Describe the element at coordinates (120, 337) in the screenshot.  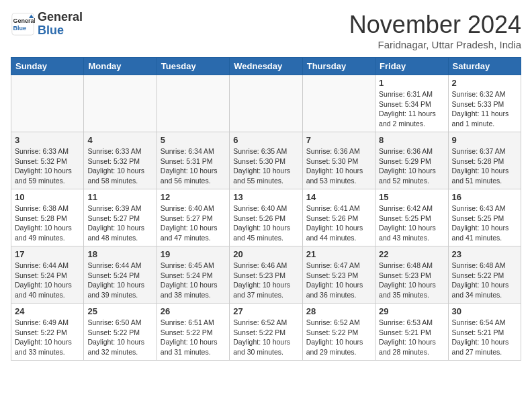
I see `day-info: Sunrise: 6:50 AM Sunset: 5:22 PM Dayligh…` at that location.